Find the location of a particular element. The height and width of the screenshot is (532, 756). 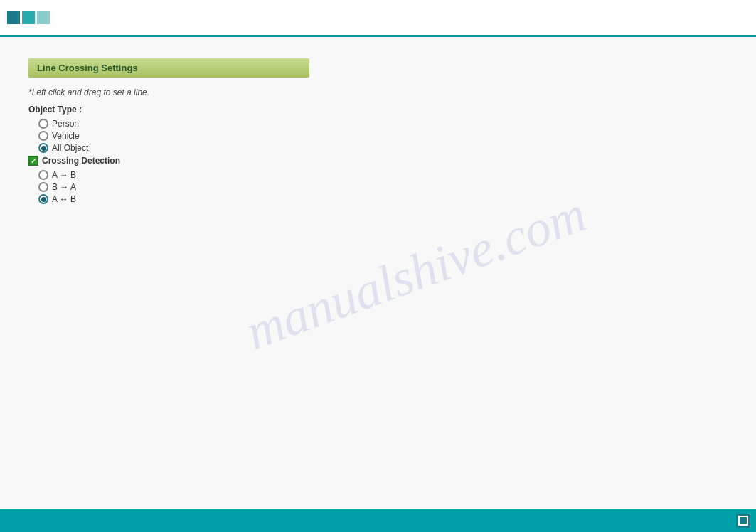

crossing-detection-checkbox is located at coordinates (33, 161).